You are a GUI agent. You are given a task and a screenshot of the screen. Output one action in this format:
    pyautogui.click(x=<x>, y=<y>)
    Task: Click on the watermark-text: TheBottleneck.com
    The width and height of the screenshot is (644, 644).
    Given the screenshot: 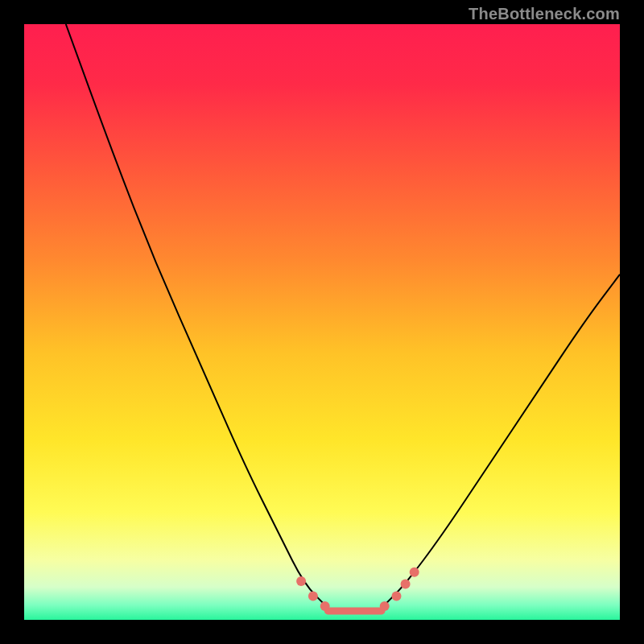 What is the action you would take?
    pyautogui.click(x=544, y=14)
    